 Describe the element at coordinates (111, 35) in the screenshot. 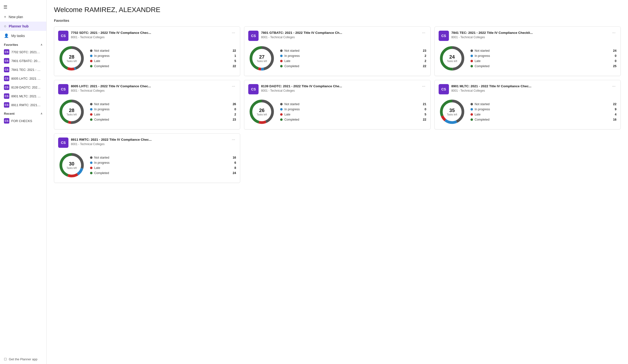

I see `card-title-block: 7702 SDTC: 2021 - 2022 Title IV Complian…` at that location.